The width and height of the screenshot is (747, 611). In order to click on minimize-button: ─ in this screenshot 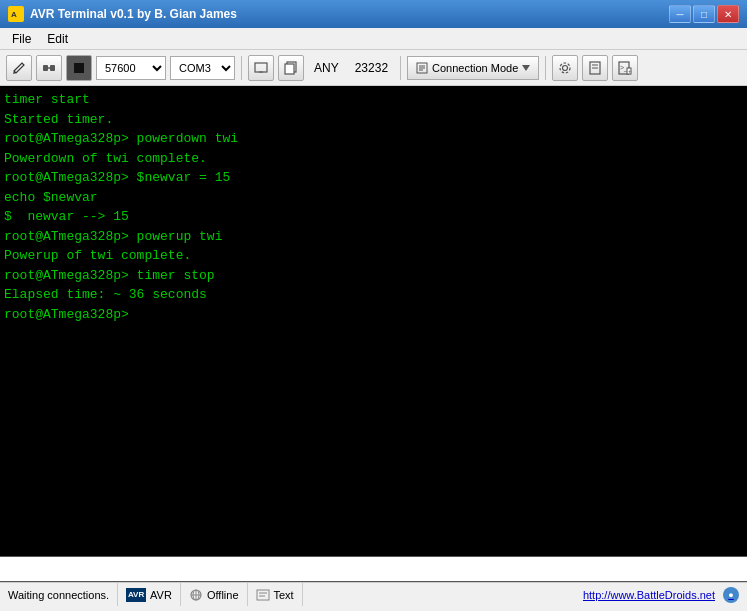, I will do `click(680, 14)`.